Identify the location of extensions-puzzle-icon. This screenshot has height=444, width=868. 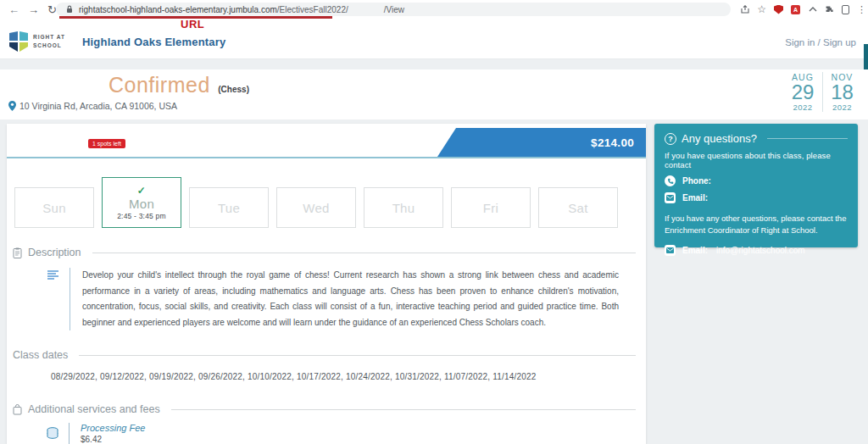
(829, 10).